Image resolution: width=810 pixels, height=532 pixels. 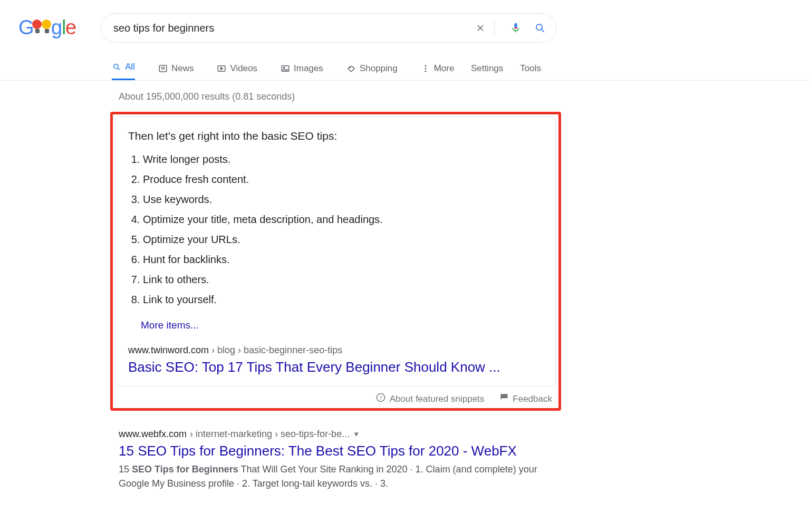 I want to click on feedback-link: Feedback, so click(x=526, y=399).